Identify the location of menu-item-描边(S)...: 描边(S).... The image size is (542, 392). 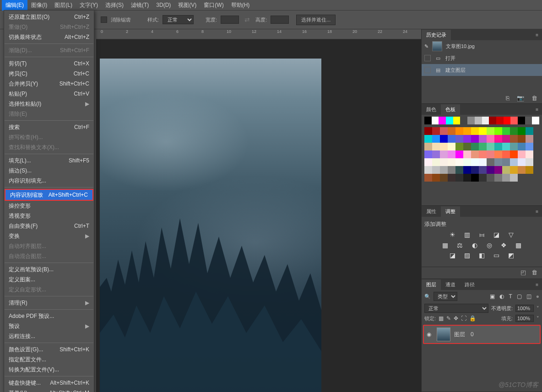
(49, 171).